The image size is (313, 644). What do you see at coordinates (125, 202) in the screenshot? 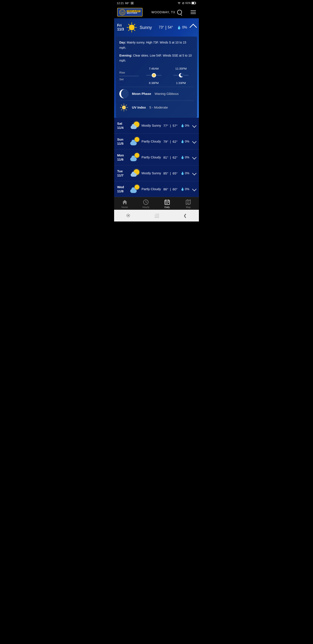
I see `home-icon` at bounding box center [125, 202].